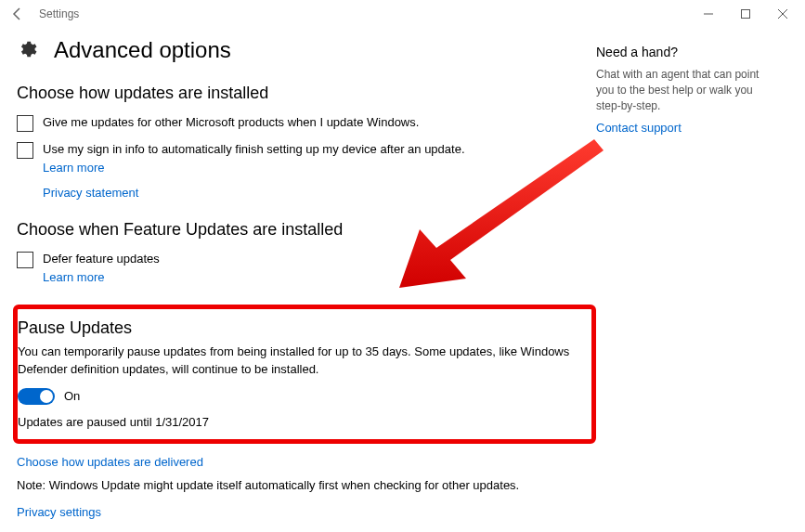 The height and width of the screenshot is (532, 805). What do you see at coordinates (143, 50) in the screenshot?
I see `page-title: Advanced options` at bounding box center [143, 50].